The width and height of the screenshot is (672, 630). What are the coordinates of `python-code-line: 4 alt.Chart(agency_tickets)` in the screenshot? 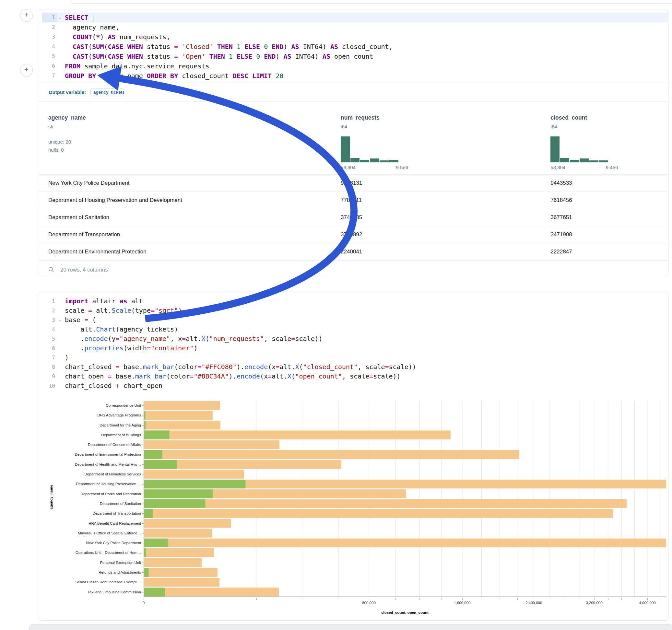 It's located at (355, 330).